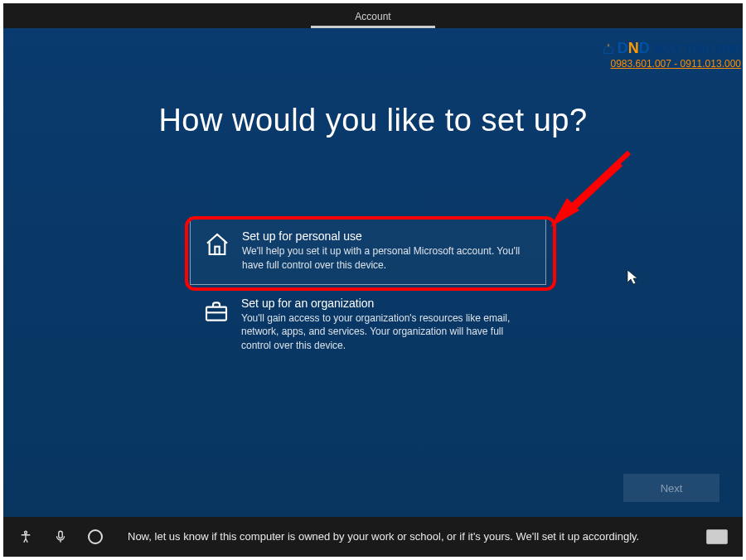 The height and width of the screenshot is (560, 746). I want to click on tab-account: Account, so click(373, 17).